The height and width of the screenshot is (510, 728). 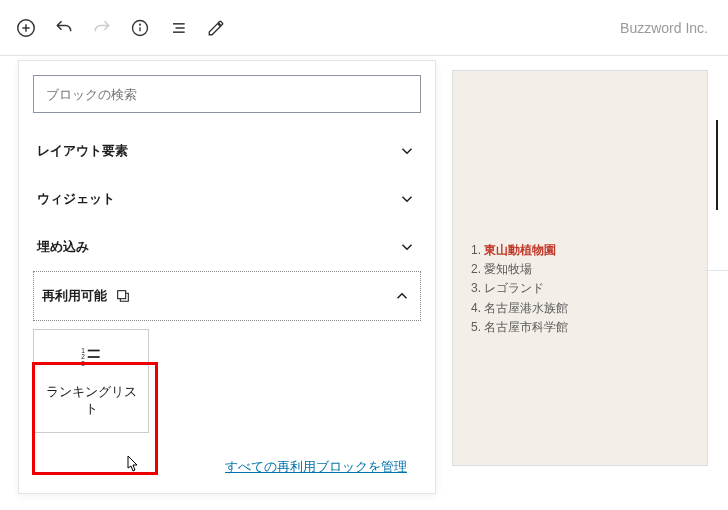 I want to click on plus-circle-icon, so click(x=26, y=28).